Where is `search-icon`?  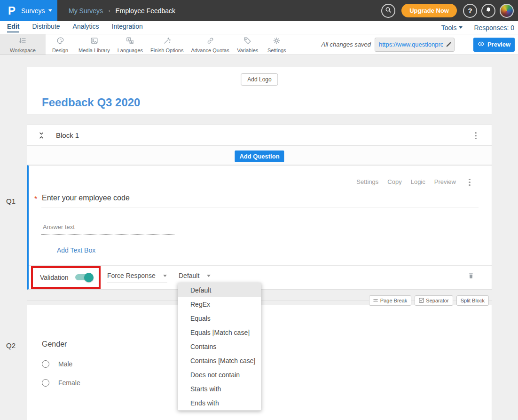 search-icon is located at coordinates (388, 11).